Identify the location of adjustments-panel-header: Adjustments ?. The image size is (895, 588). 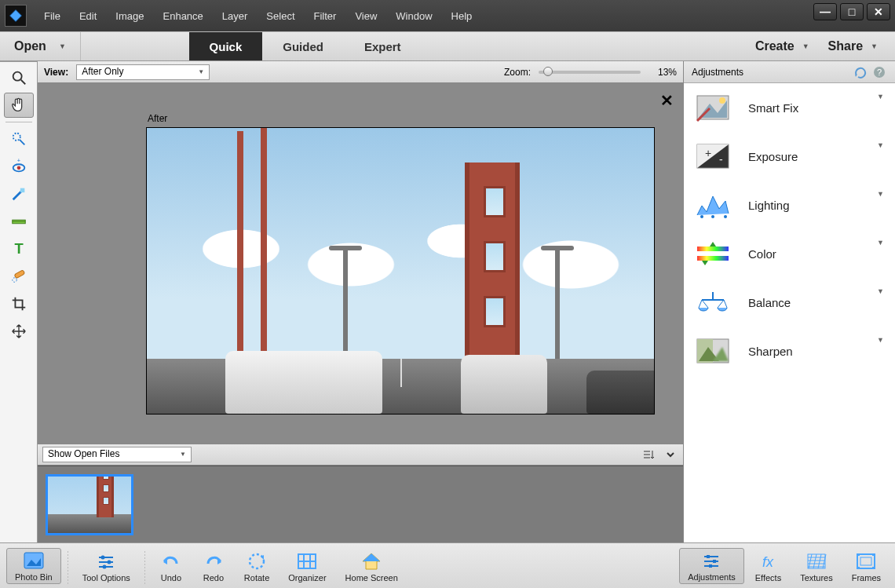
(790, 72).